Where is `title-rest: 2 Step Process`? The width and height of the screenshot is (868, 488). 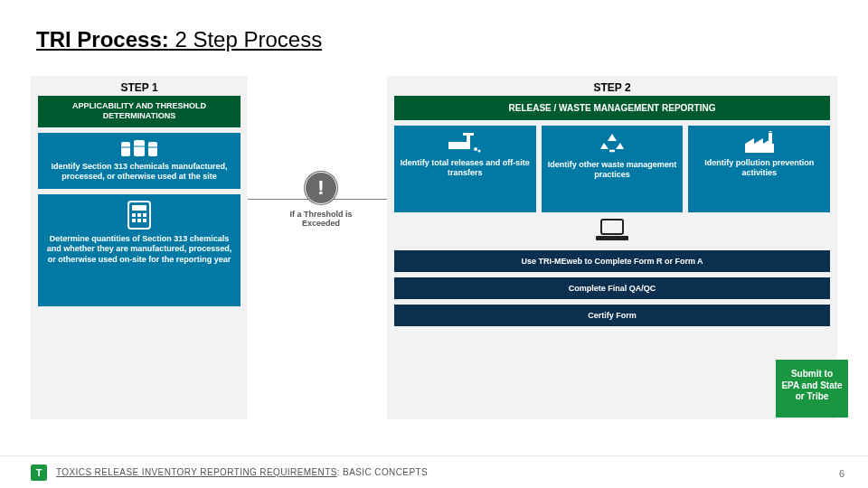
title-rest: 2 Step Process is located at coordinates (246, 40).